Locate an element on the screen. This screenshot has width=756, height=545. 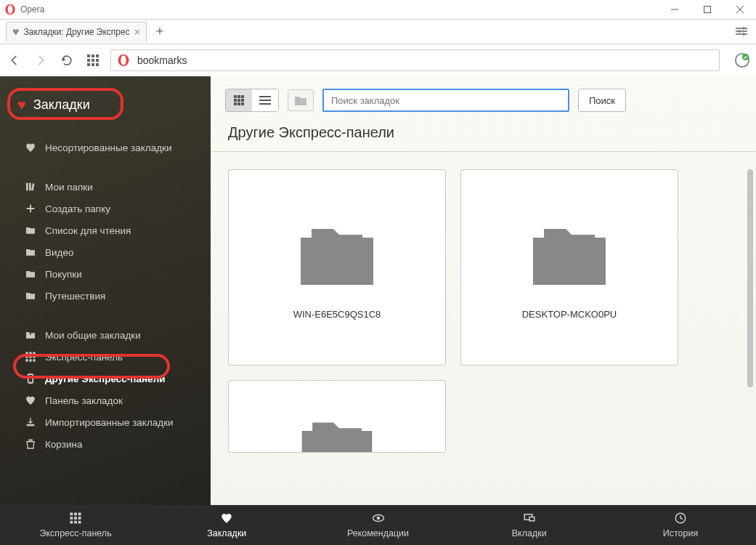
sidebar-item-label: Экспресс-панель is located at coordinates (84, 358).